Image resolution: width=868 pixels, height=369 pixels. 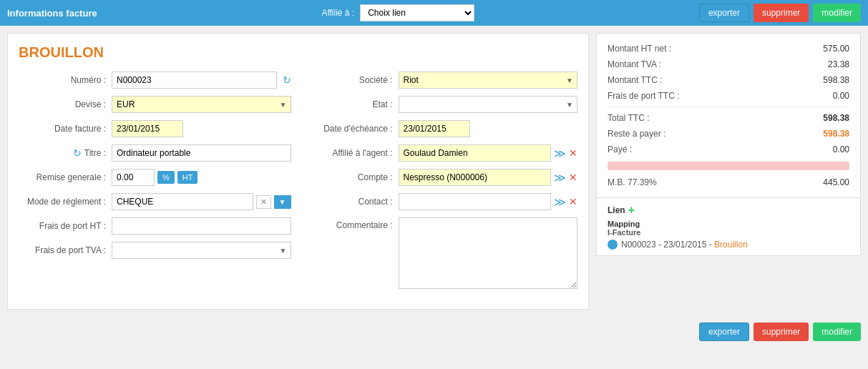 What do you see at coordinates (155, 104) in the screenshot?
I see `devise-row: Devise : EUR ▼` at bounding box center [155, 104].